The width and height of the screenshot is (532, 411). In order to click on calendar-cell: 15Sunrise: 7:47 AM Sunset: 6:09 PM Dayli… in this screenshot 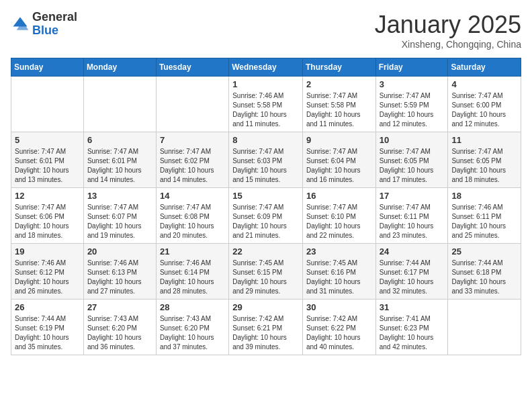, I will do `click(266, 216)`.